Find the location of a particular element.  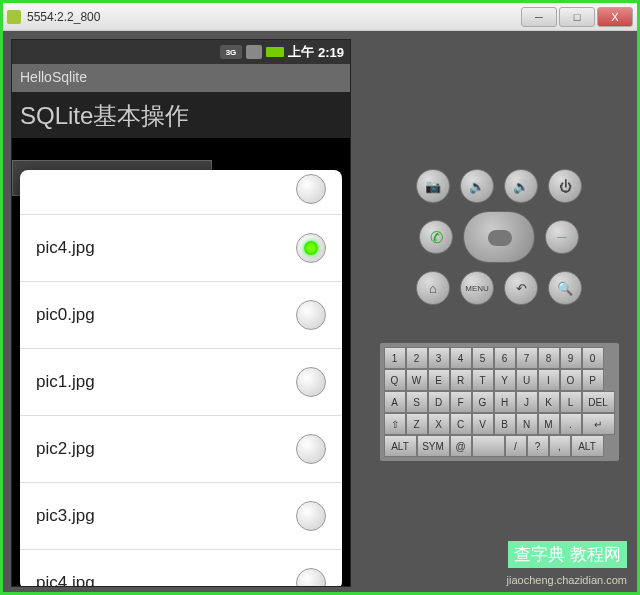

key: M is located at coordinates (549, 424).